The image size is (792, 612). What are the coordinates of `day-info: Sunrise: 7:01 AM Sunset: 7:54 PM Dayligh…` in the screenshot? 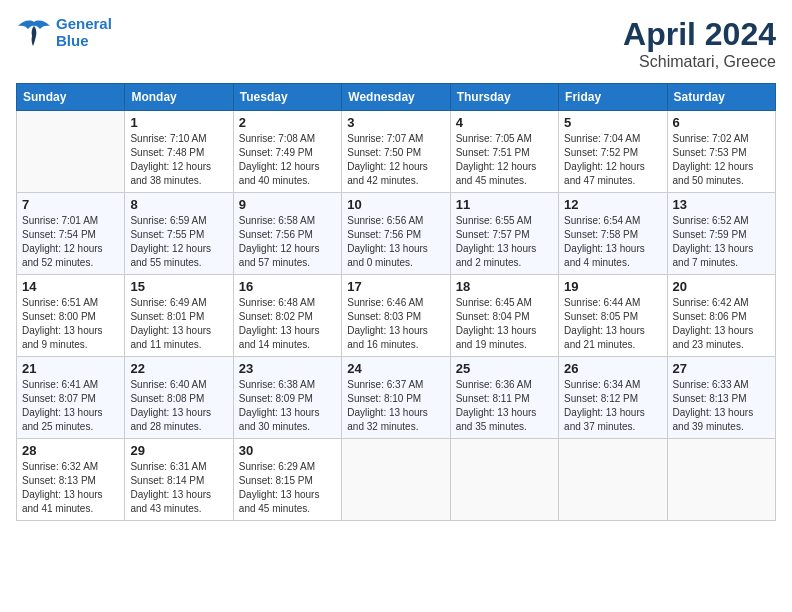 It's located at (70, 242).